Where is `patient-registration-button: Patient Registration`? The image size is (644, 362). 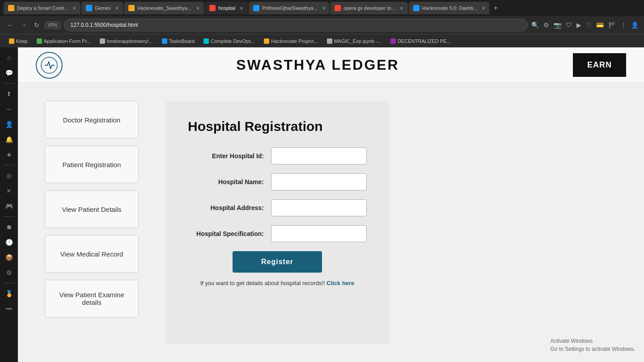 patient-registration-button: Patient Registration is located at coordinates (92, 164).